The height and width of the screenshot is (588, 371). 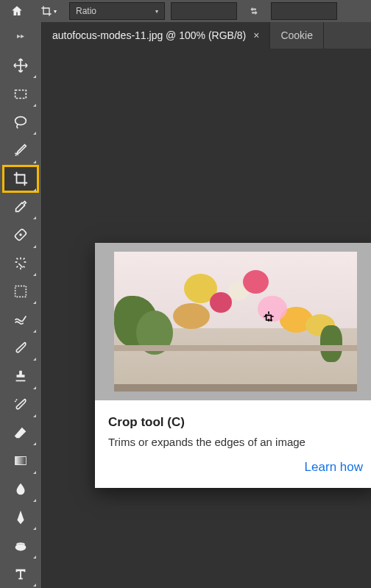 I want to click on crop-height-input, so click(x=304, y=11).